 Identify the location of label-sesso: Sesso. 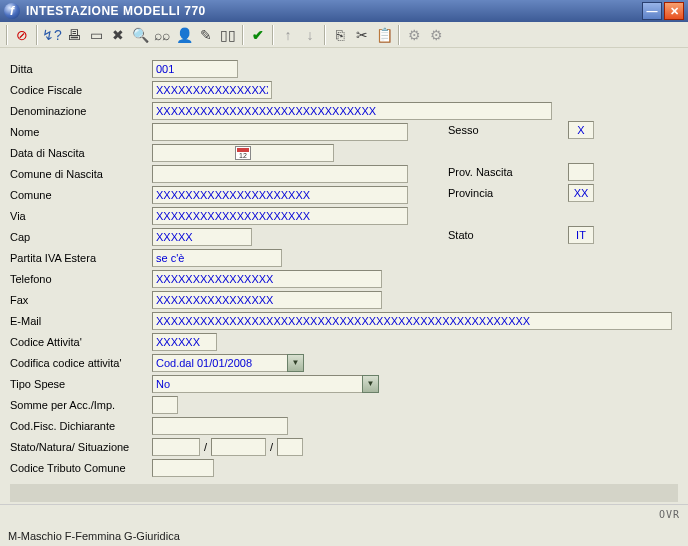
(508, 130).